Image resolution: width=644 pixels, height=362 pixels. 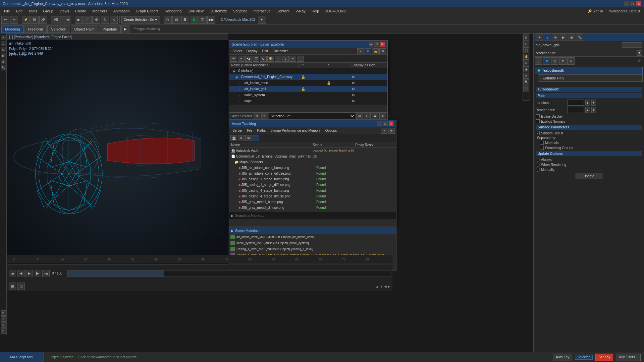 What do you see at coordinates (36, 29) in the screenshot?
I see `tab-freeform: Freeform` at bounding box center [36, 29].